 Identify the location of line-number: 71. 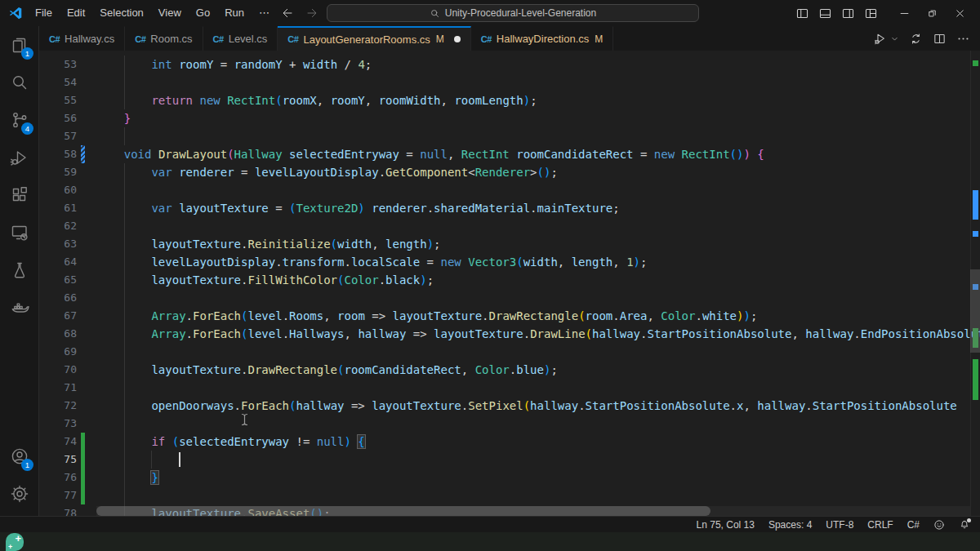
(58, 388).